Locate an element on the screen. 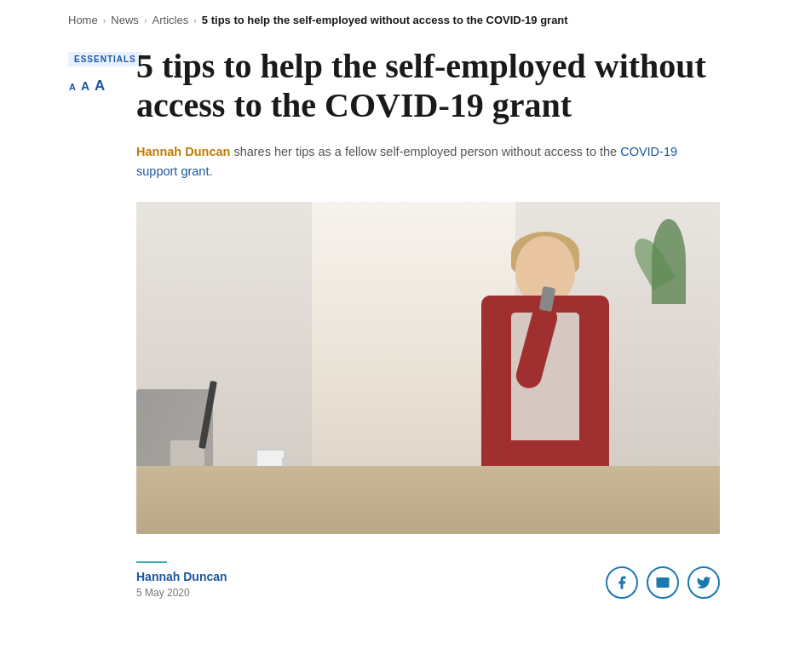 This screenshot has height=672, width=788. font-size-controls: A A A is located at coordinates (102, 85).